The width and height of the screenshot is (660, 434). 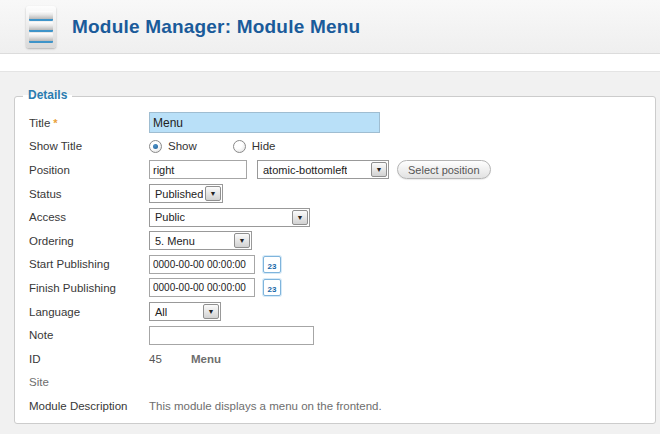 I want to click on position-label: Position, so click(x=89, y=170).